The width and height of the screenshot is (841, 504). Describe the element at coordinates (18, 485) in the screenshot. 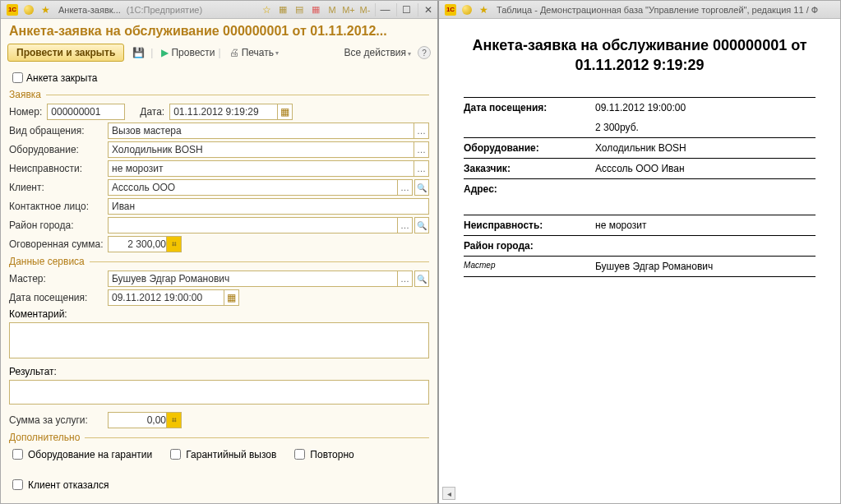

I see `refused-checkbox` at that location.